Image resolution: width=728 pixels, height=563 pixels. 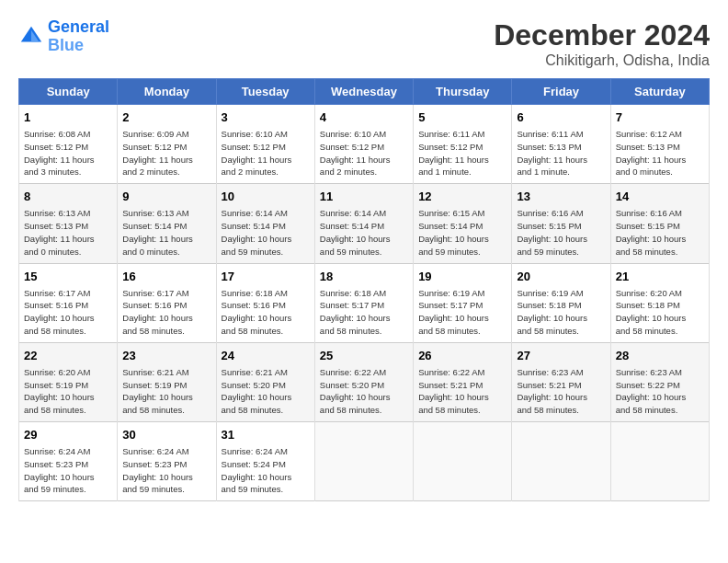 What do you see at coordinates (463, 144) in the screenshot?
I see `calendar-cell: 5Sunrise: 6:11 AMSunset: 5:12 PMDaylight…` at bounding box center [463, 144].